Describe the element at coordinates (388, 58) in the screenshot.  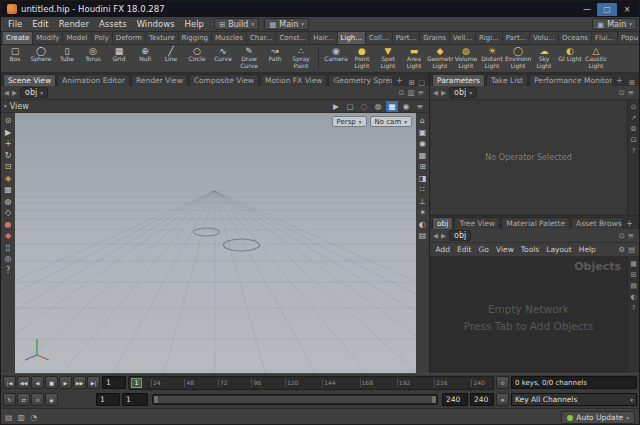
I see `spot-light-tool: ▼ Spot Light` at that location.